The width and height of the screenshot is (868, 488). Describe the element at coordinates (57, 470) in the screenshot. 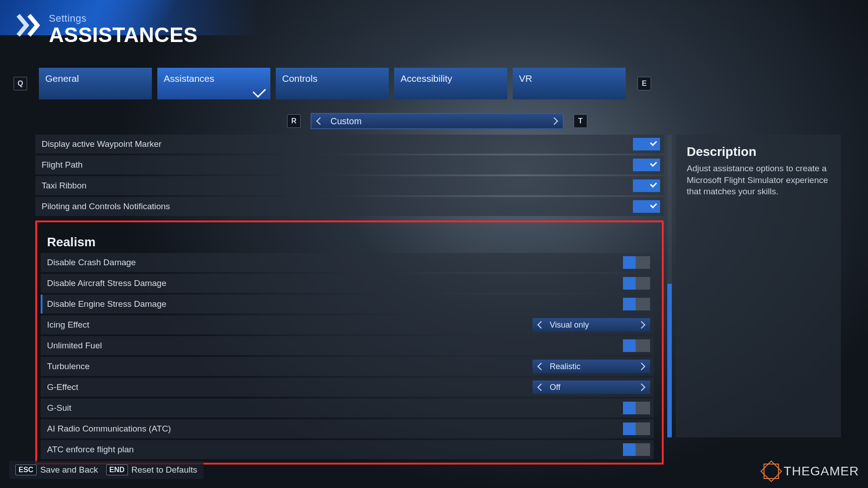

I see `save-back-button: ESC Save and Back` at that location.